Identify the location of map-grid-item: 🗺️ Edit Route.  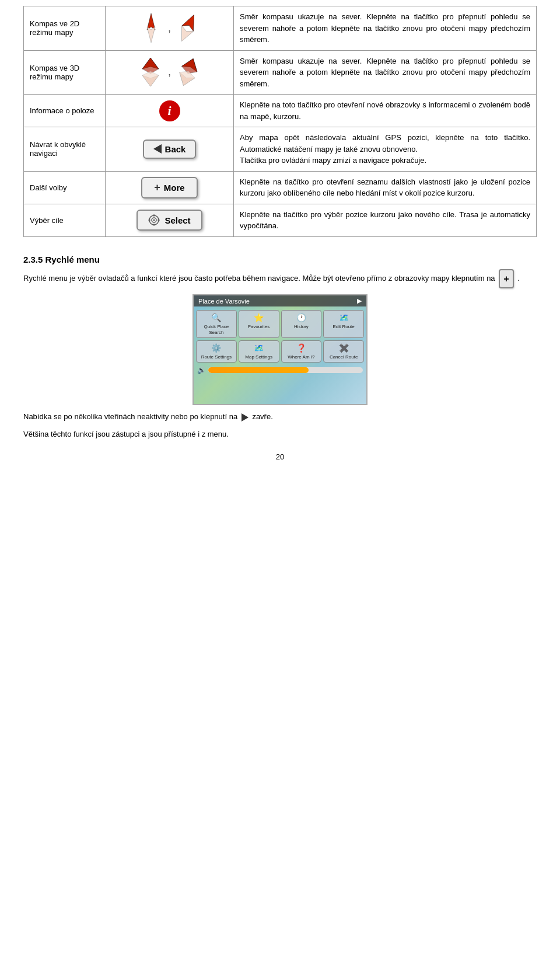
(344, 324).